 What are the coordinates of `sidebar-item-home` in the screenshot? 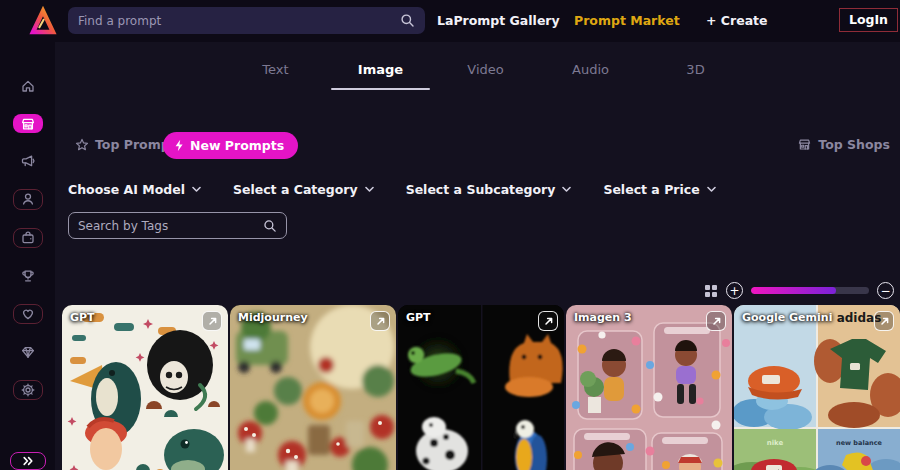 It's located at (28, 86).